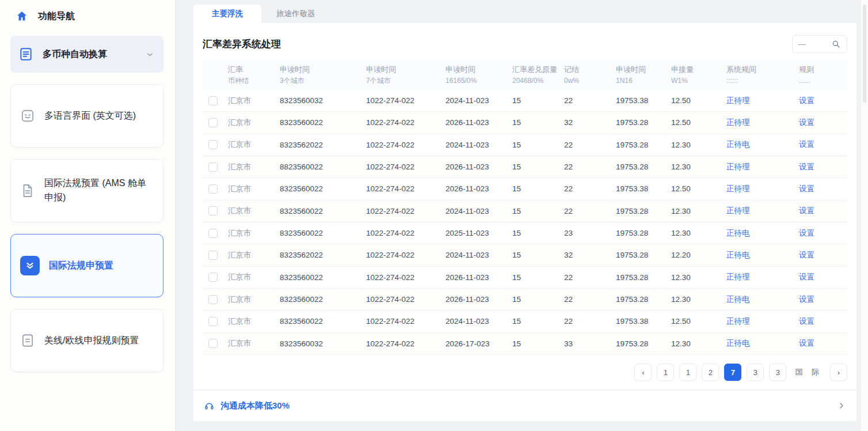  What do you see at coordinates (87, 341) in the screenshot?
I see `sidebar-item-us-eu-rules: 美线/欧线申报规则预置` at bounding box center [87, 341].